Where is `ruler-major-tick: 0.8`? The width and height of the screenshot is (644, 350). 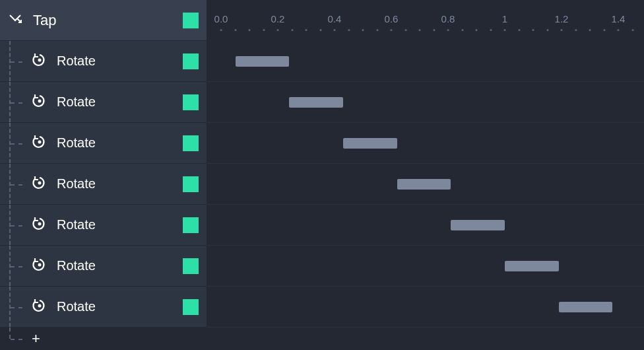
ruler-major-tick: 0.8 is located at coordinates (449, 18).